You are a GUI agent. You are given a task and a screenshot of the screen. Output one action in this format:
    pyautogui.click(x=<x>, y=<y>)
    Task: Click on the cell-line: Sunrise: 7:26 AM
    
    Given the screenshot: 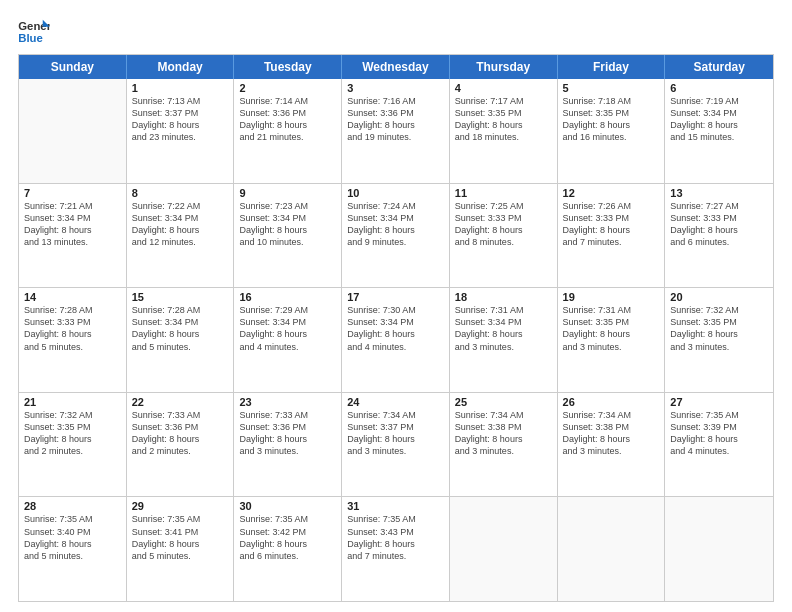 What is the action you would take?
    pyautogui.click(x=612, y=206)
    